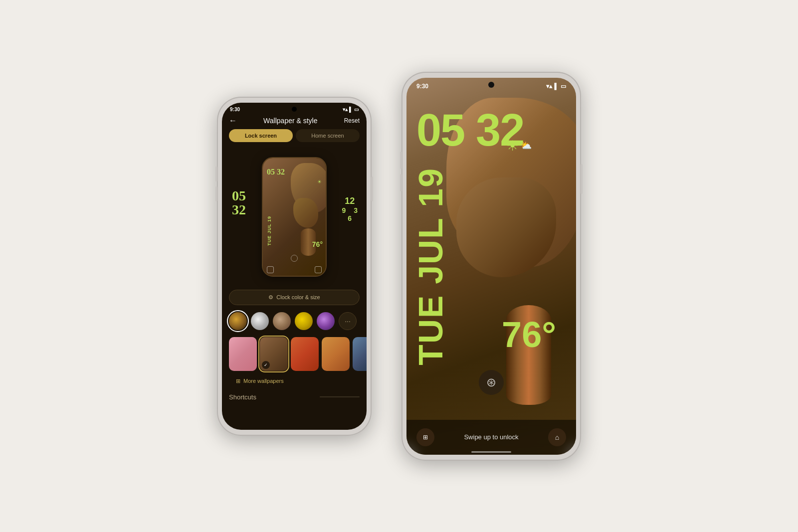 This screenshot has height=532, width=798. I want to click on camera-notch, so click(294, 109).